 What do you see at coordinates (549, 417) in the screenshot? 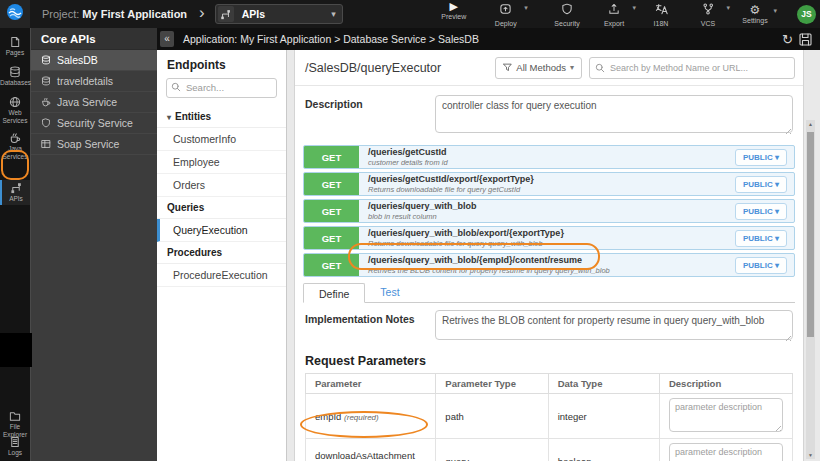
I see `request-parameters-table: Parameter Parameter Type Data Type Descr…` at bounding box center [549, 417].